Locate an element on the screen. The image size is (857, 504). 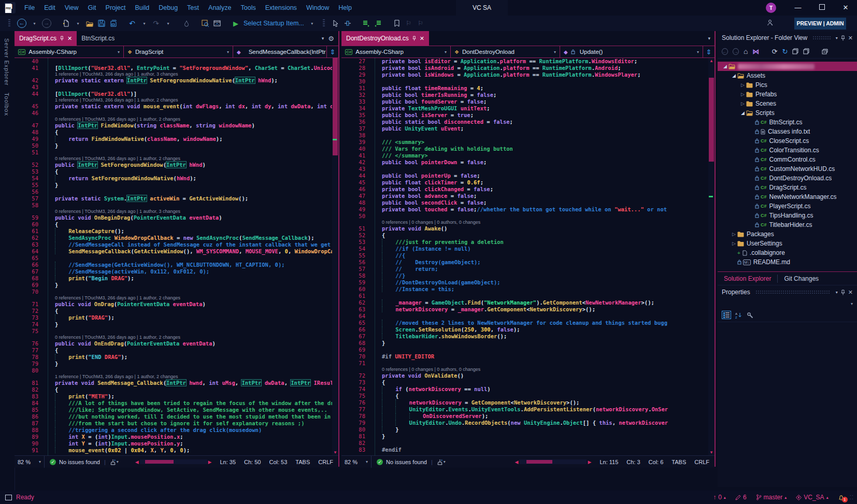
resize-grip: ⁚⁚ is located at coordinates (852, 497).